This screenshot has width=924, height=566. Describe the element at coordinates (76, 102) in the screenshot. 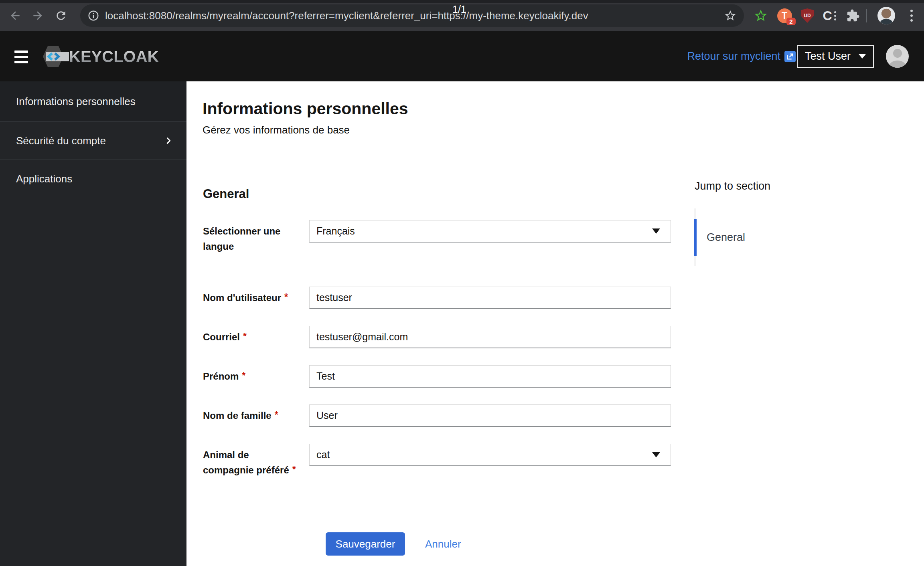

I see `sidebar-item-label: Informations personnelles` at that location.